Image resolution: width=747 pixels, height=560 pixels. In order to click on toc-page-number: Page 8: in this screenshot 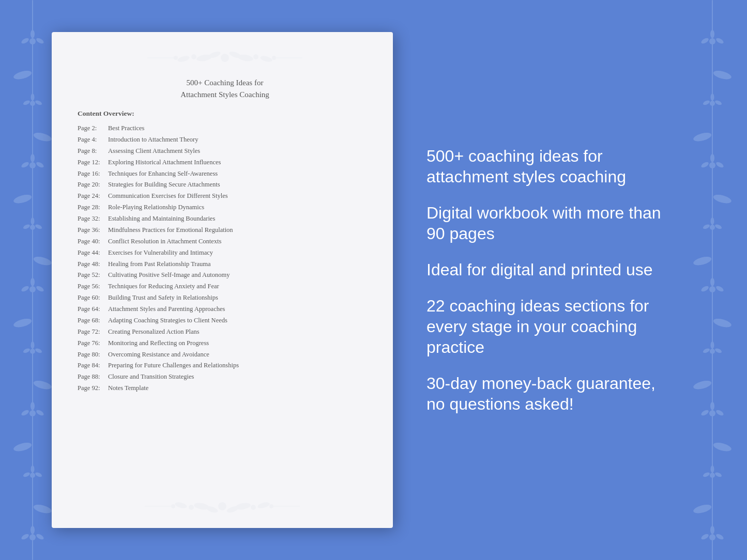, I will do `click(92, 151)`.